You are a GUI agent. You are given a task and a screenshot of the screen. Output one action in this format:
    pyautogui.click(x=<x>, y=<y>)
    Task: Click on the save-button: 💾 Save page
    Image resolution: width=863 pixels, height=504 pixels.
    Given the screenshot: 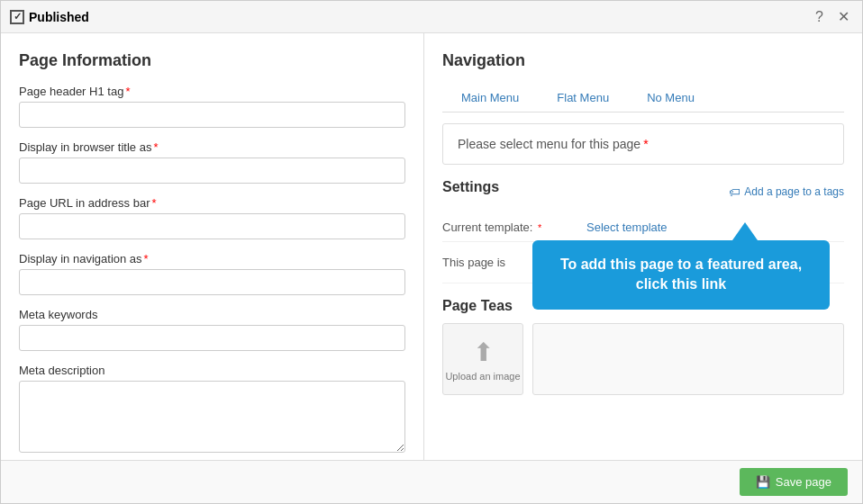 What is the action you would take?
    pyautogui.click(x=794, y=482)
    